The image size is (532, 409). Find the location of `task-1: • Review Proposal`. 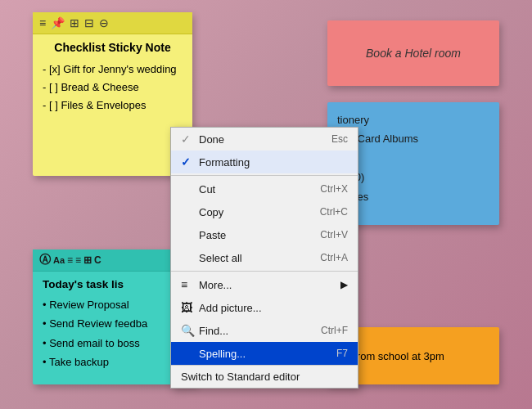

task-1: • Review Proposal is located at coordinates (115, 304).